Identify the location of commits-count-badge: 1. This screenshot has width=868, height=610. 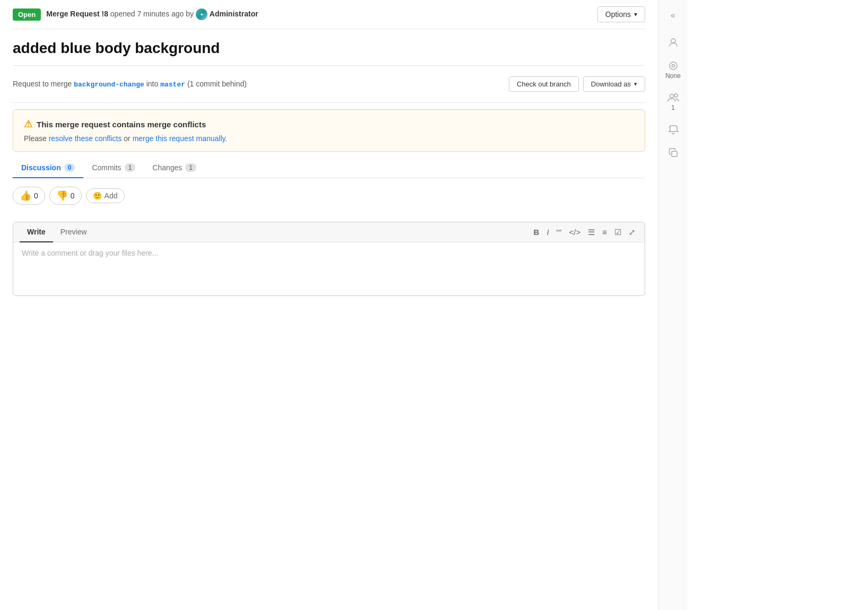
(131, 168).